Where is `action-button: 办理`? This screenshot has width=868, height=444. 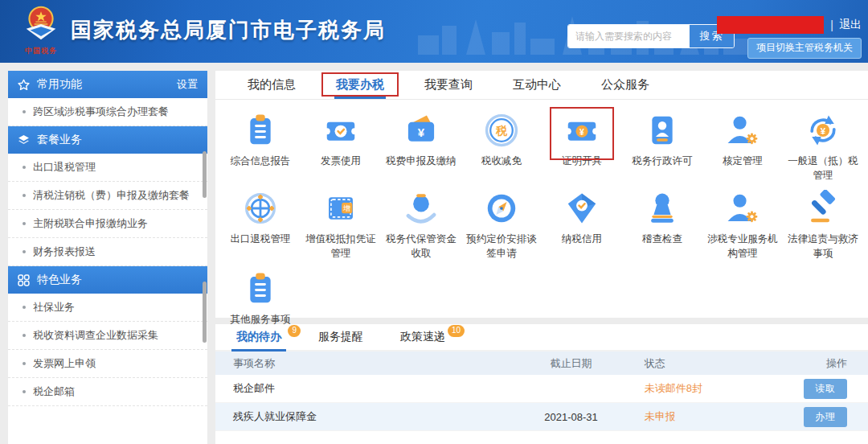 action-button: 办理 is located at coordinates (825, 417).